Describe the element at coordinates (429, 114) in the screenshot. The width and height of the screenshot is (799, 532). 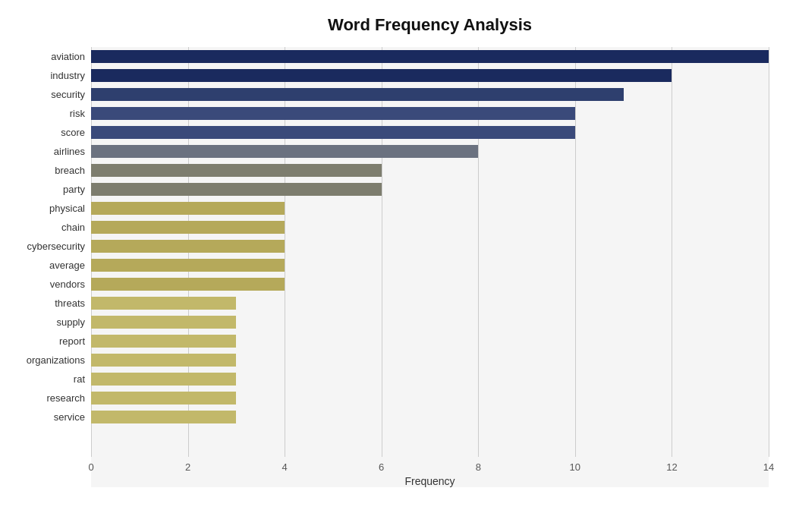
I see `bar-row: risk` at that location.